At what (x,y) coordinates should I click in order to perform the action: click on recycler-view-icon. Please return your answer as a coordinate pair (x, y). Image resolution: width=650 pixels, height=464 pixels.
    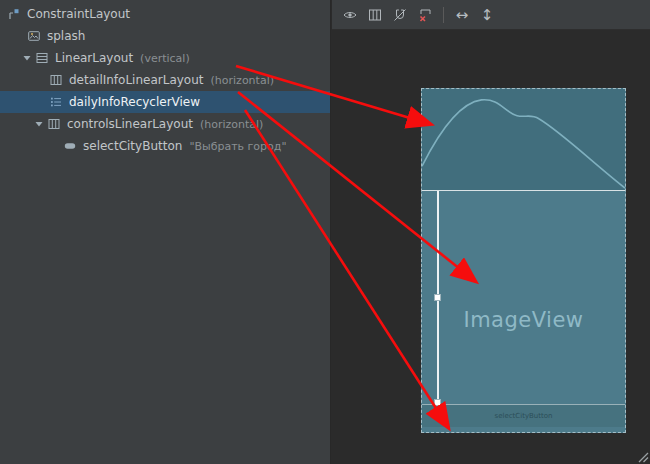
    Looking at the image, I should click on (56, 102).